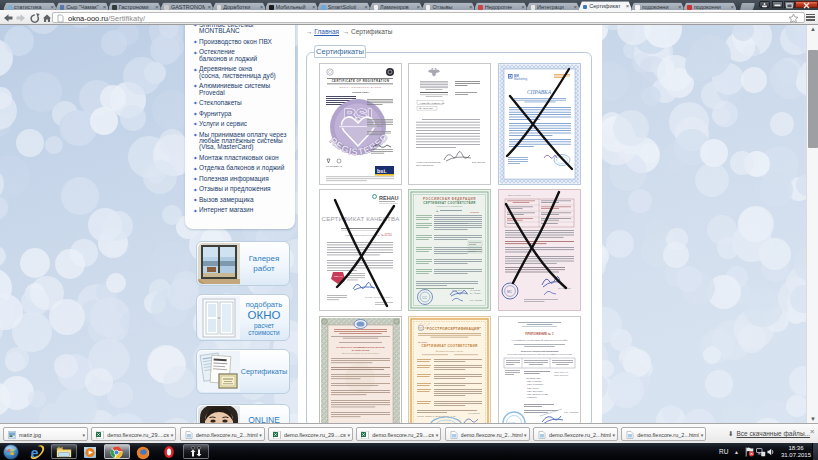  Describe the element at coordinates (450, 346) in the screenshot. I see `svg-text: СЕРТИФИКАТ СООТВЕТСТВИЯ` at that location.